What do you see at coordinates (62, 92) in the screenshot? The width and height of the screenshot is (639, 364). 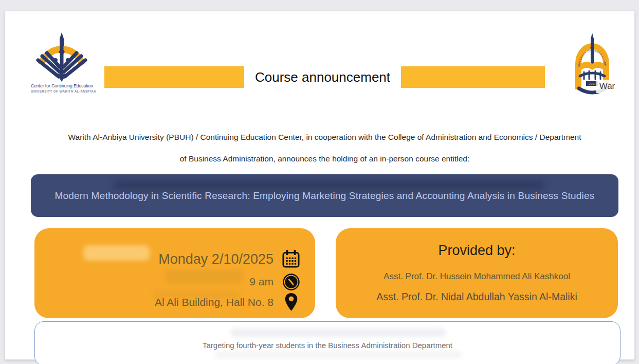 I see `left-logo-subcaption: UNIVERSITY OF WARITH AL-ANBIYAA` at bounding box center [62, 92].